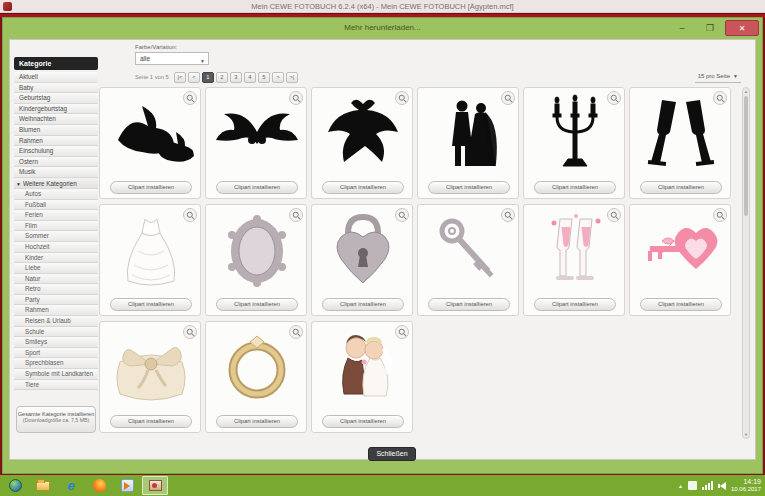  What do you see at coordinates (710, 28) in the screenshot?
I see `maximize-button: ❐` at bounding box center [710, 28].